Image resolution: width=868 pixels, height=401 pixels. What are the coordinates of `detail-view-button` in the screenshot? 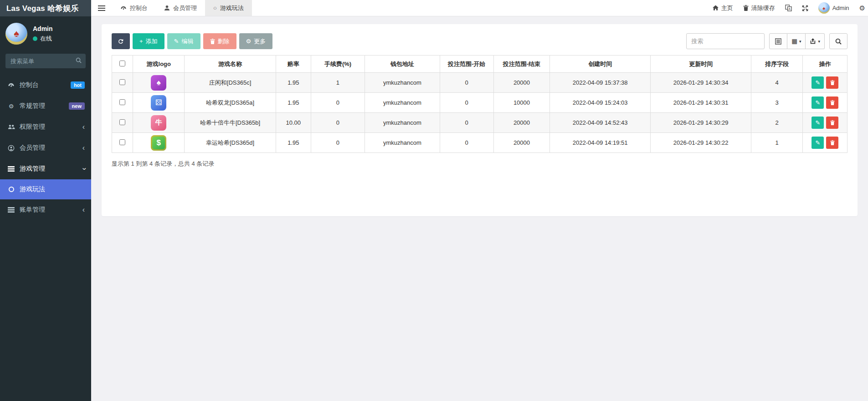 It's located at (778, 41).